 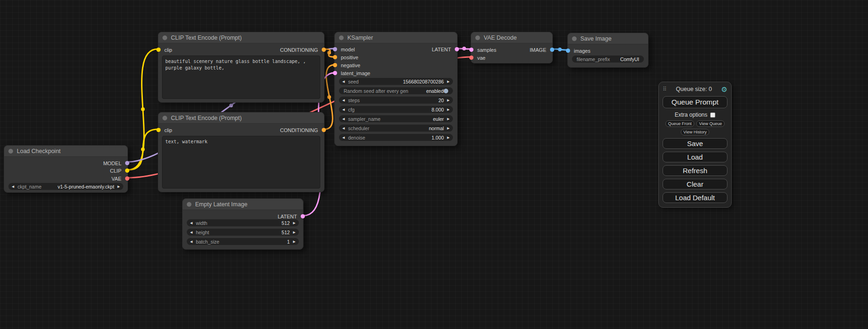 I want to click on settings-gear-icon: ⚙, so click(x=725, y=90).